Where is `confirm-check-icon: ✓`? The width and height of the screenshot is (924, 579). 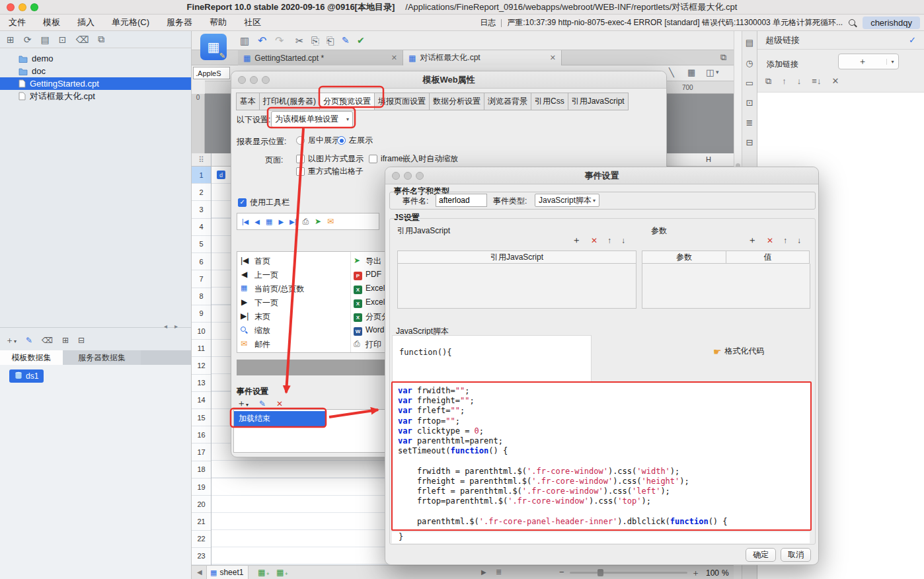 confirm-check-icon: ✓ is located at coordinates (912, 40).